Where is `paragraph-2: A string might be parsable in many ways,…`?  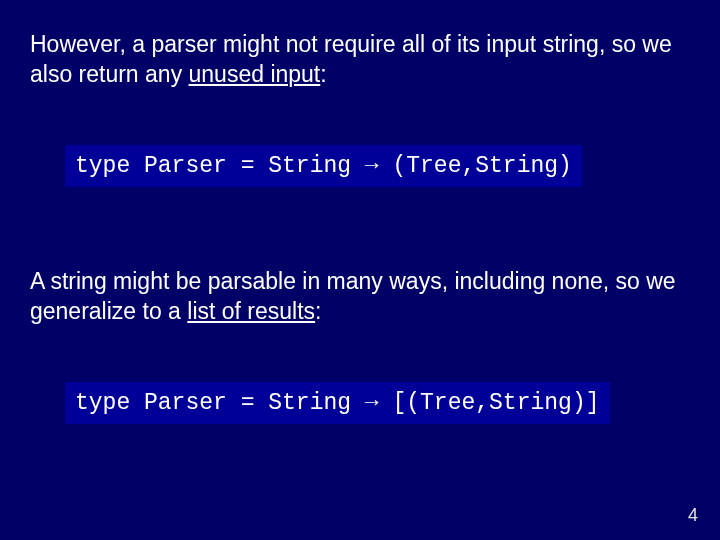
paragraph-2: A string might be parsable in many ways,… is located at coordinates (360, 297).